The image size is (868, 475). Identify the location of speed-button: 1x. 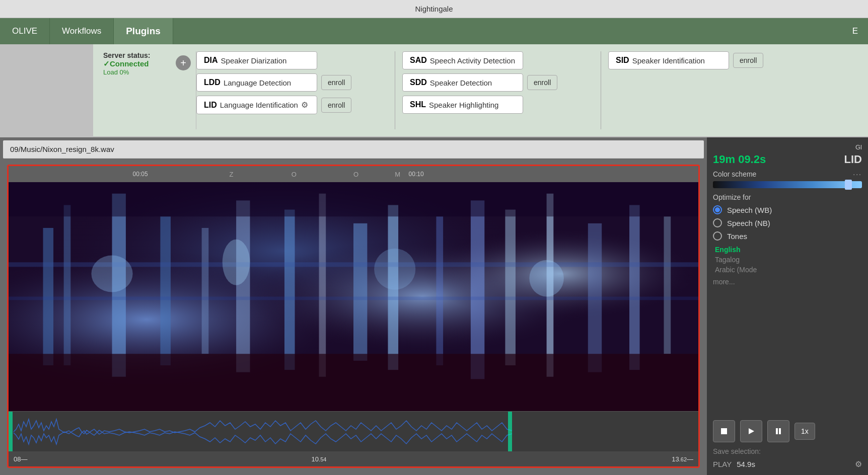
(805, 431).